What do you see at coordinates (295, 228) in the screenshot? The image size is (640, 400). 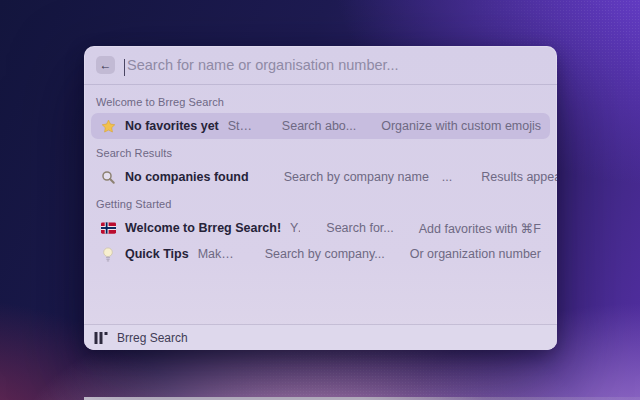 I see `item-subtitle: Your gateway to Norwegian busines...` at bounding box center [295, 228].